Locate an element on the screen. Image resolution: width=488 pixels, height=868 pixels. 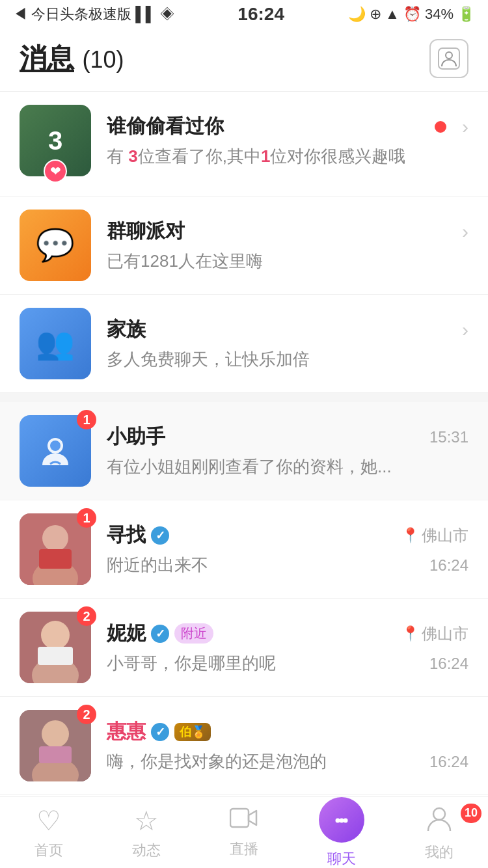
message-top: 谁偷偷看过你 › is located at coordinates (288, 126).